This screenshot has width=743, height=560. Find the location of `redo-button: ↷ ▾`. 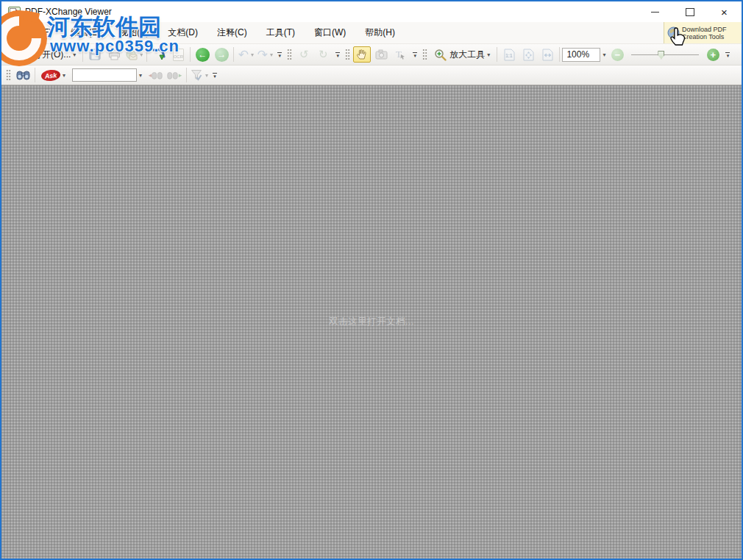

redo-button: ↷ ▾ is located at coordinates (265, 54).